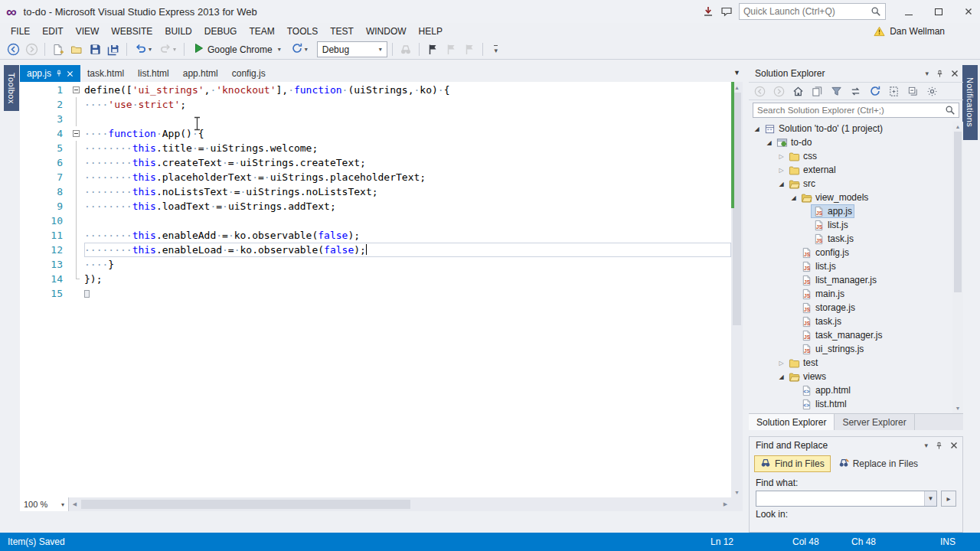  Describe the element at coordinates (760, 91) in the screenshot. I see `back-button` at that location.